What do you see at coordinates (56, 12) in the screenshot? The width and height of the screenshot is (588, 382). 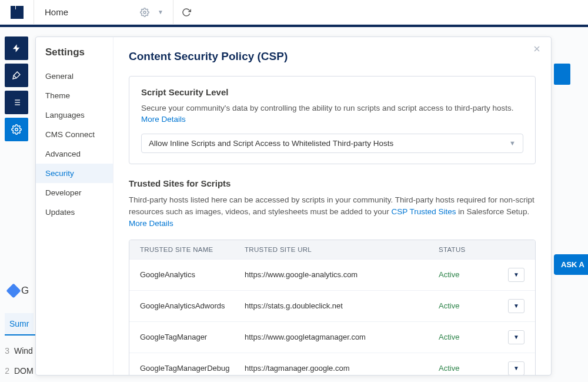 I see `home-tab-label: Home` at bounding box center [56, 12].